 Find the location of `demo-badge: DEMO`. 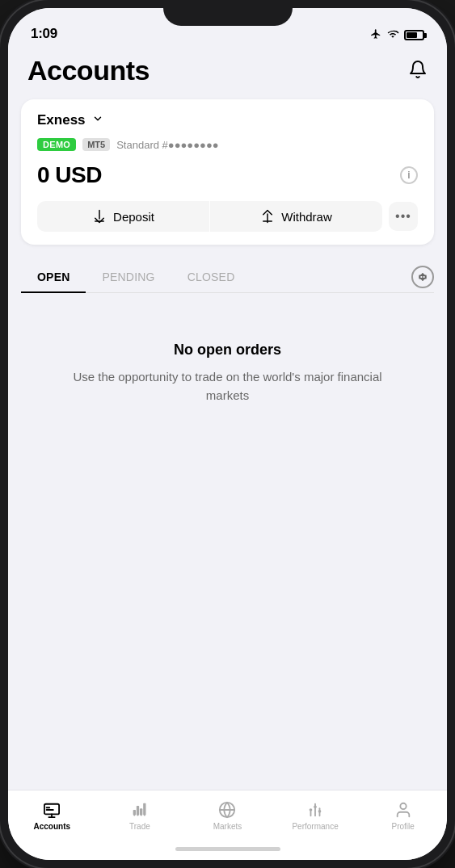

demo-badge: DEMO is located at coordinates (57, 145).